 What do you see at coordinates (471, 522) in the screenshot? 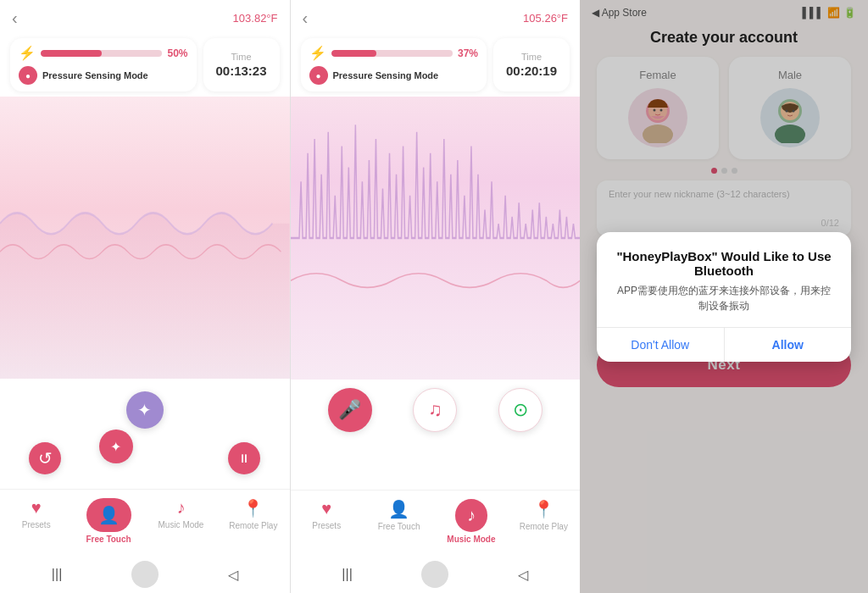
I see `nav-musicmode-2: ♪ Music Mode` at bounding box center [471, 522].